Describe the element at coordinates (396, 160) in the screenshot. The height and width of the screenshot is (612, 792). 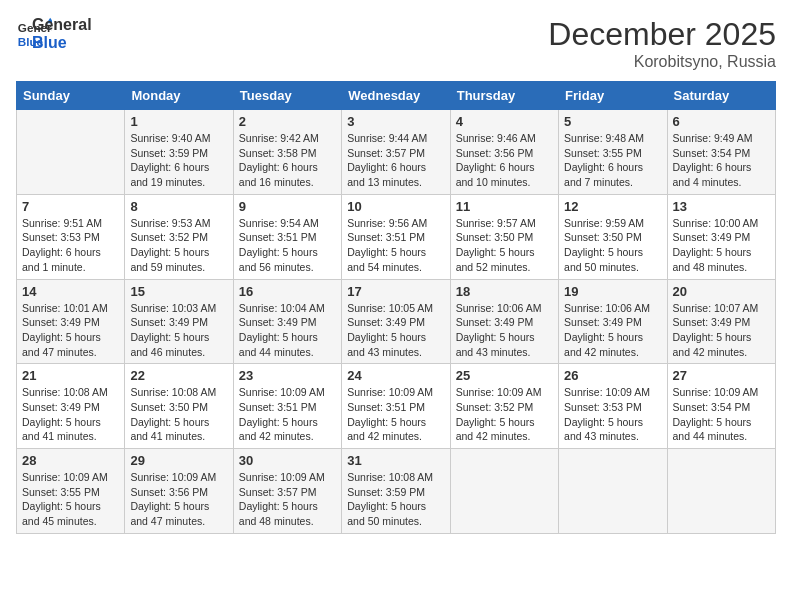
I see `day-info: Sunrise: 9:44 AM Sunset: 3:57 PM Dayligh…` at that location.